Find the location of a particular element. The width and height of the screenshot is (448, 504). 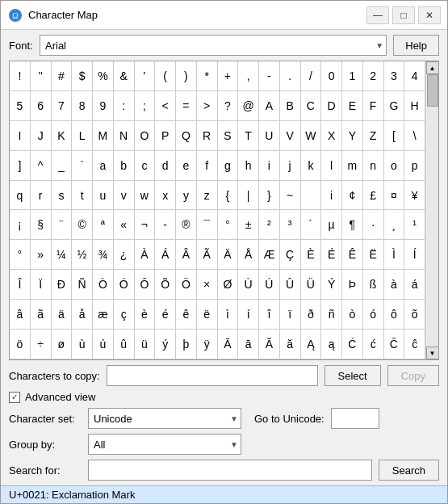

char-cell: Ü is located at coordinates (312, 284).